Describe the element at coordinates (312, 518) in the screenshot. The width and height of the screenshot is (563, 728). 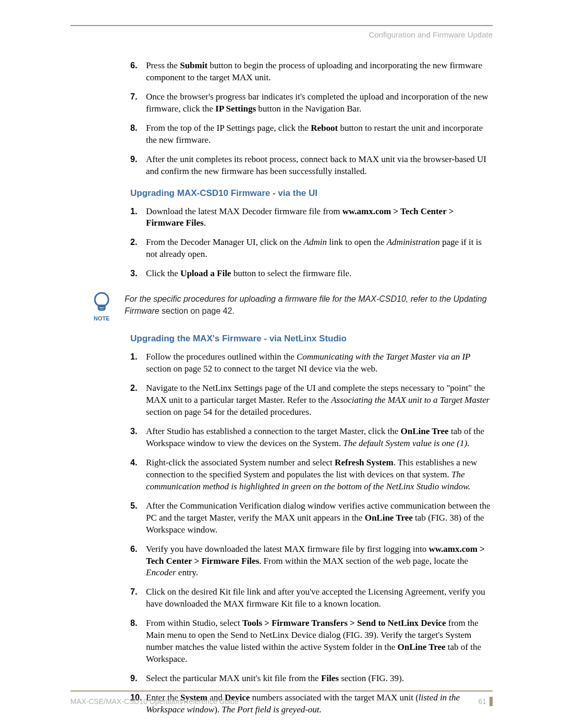
I see `step-5: 5. After the Communication Verification …` at that location.